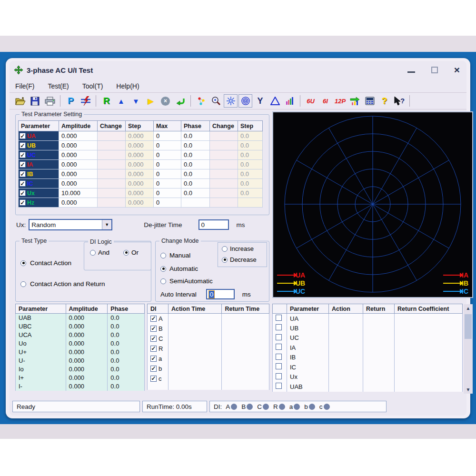 The height and width of the screenshot is (476, 476). I want to click on fault-icon, so click(86, 101).